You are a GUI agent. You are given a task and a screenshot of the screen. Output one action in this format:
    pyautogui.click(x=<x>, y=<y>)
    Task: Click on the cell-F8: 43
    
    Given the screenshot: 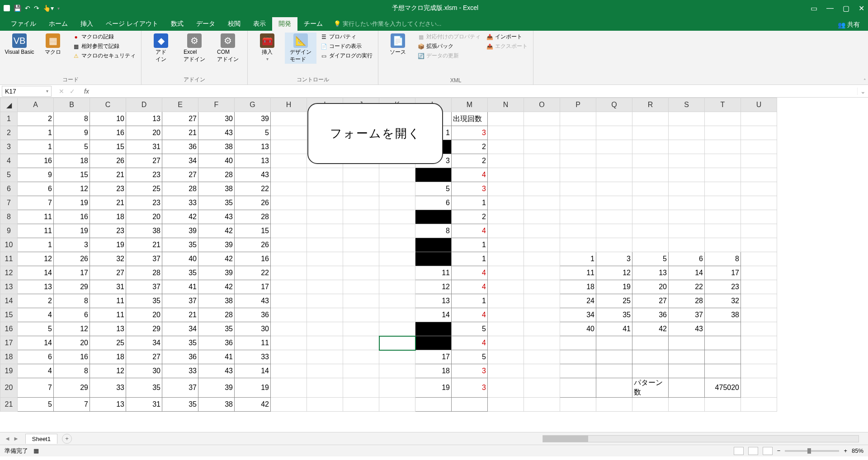 What is the action you would take?
    pyautogui.click(x=217, y=217)
    